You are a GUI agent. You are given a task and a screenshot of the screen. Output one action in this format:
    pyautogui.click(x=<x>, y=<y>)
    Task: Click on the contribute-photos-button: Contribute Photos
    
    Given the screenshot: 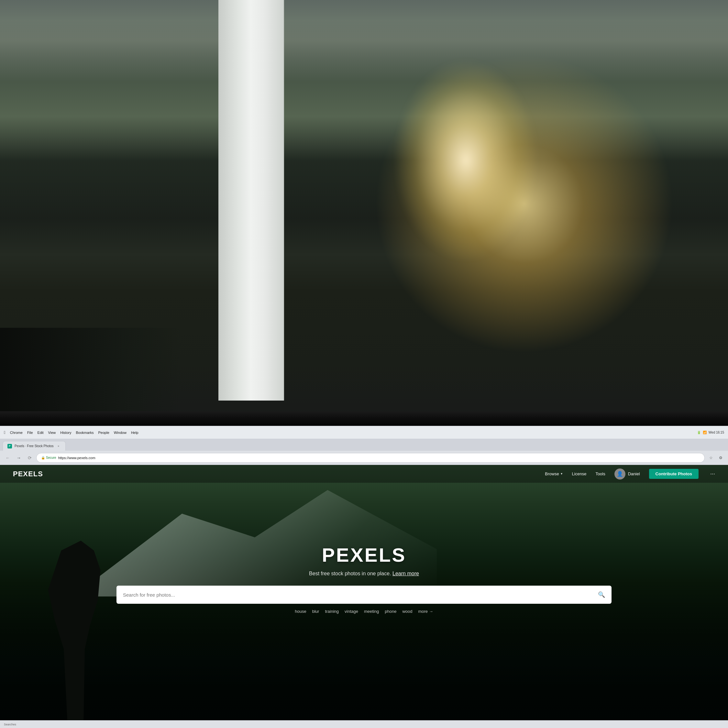 What is the action you would take?
    pyautogui.click(x=674, y=474)
    